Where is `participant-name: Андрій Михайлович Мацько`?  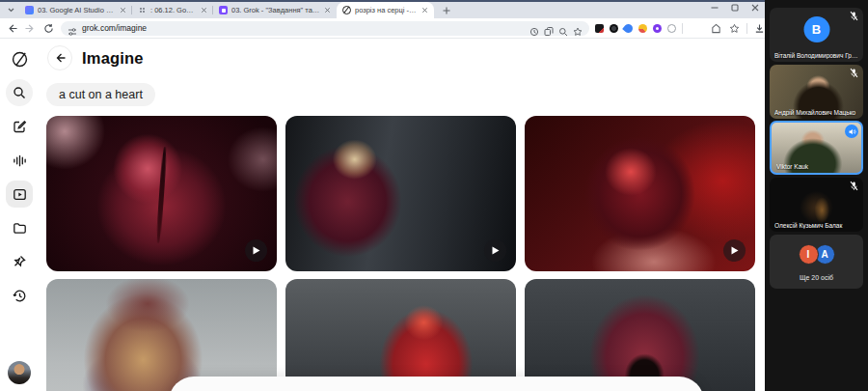 participant-name: Андрій Михайлович Мацько is located at coordinates (817, 112).